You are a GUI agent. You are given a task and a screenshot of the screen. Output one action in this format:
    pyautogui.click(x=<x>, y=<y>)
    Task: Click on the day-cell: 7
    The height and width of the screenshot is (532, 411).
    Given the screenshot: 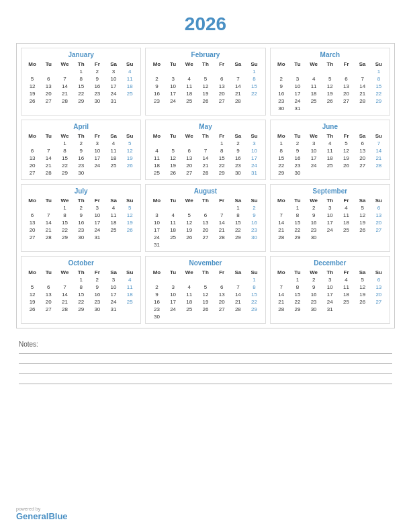 What is the action you would take?
    pyautogui.click(x=379, y=144)
    